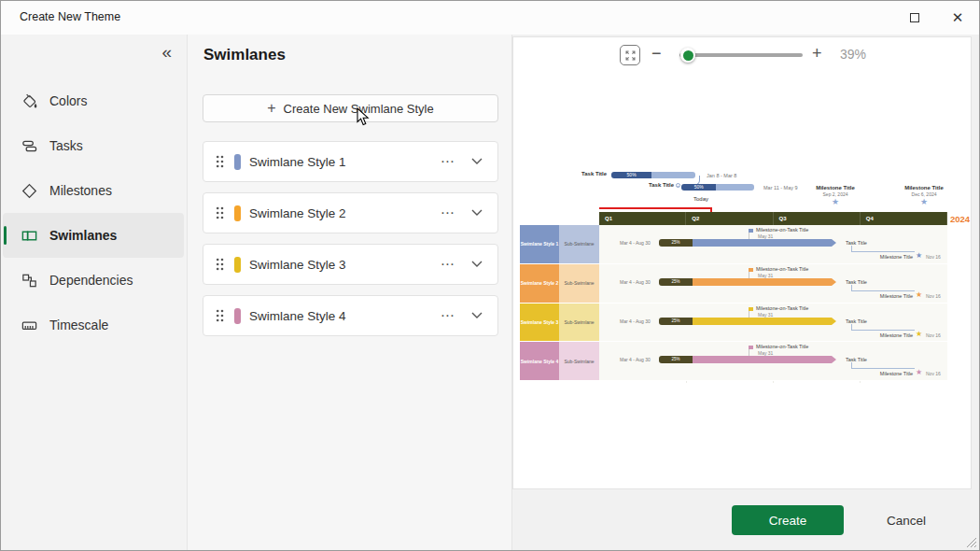 This screenshot has height=551, width=980. I want to click on sidebar-item-swimlanes: Swimlanes, so click(93, 235).